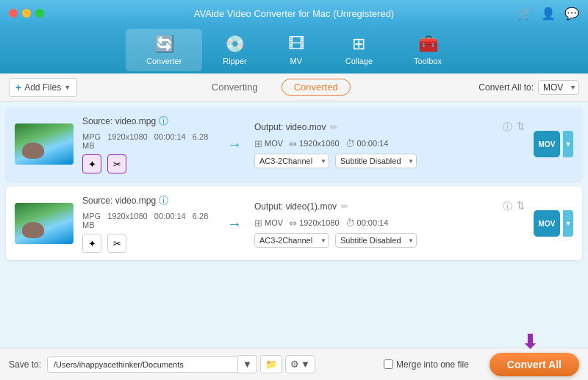 The height and width of the screenshot is (380, 588). I want to click on merge-checkbox-input, so click(388, 365).